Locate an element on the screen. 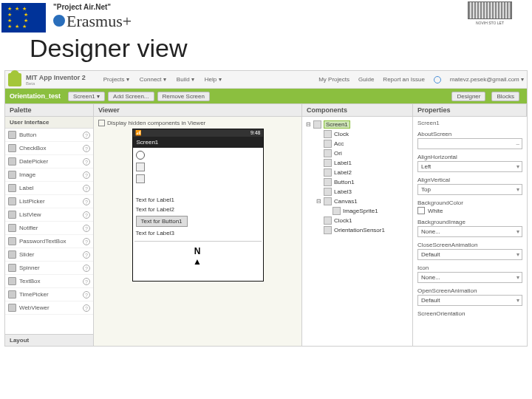 The width and height of the screenshot is (532, 399). prop-aboutscreen-input: – is located at coordinates (470, 143).